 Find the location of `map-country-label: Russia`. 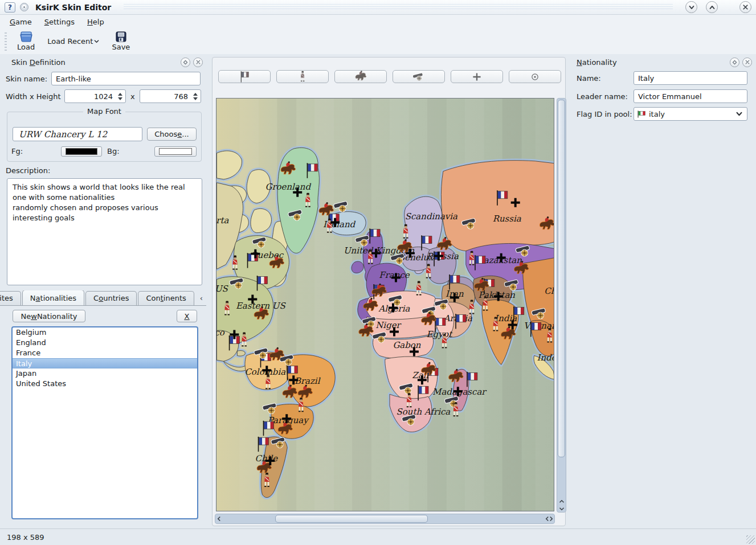

map-country-label: Russia is located at coordinates (507, 219).